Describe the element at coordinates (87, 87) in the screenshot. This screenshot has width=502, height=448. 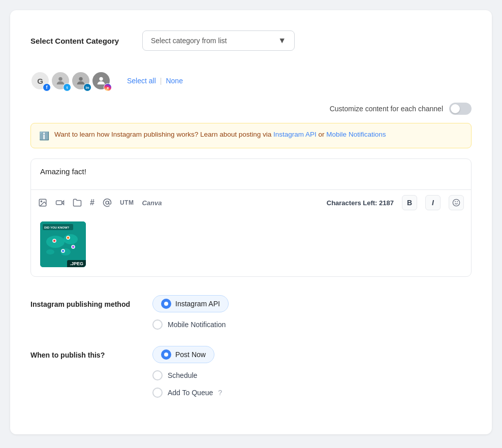
I see `linkedin-badge: in` at that location.